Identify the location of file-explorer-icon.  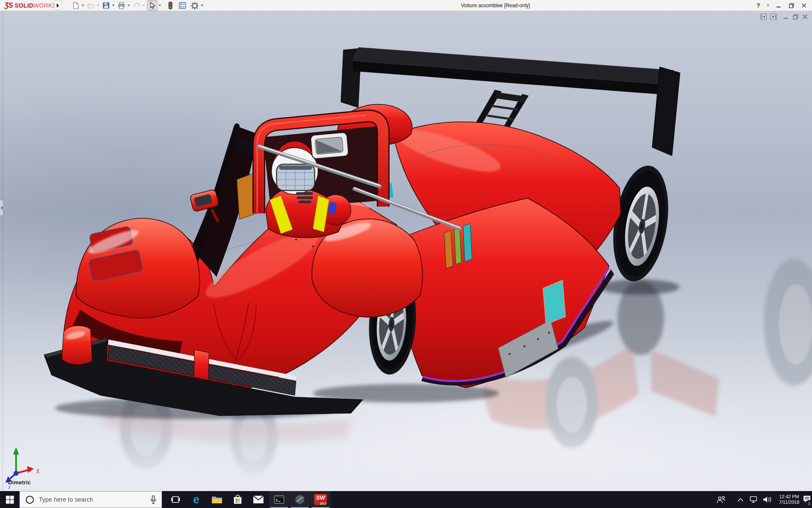
(217, 500).